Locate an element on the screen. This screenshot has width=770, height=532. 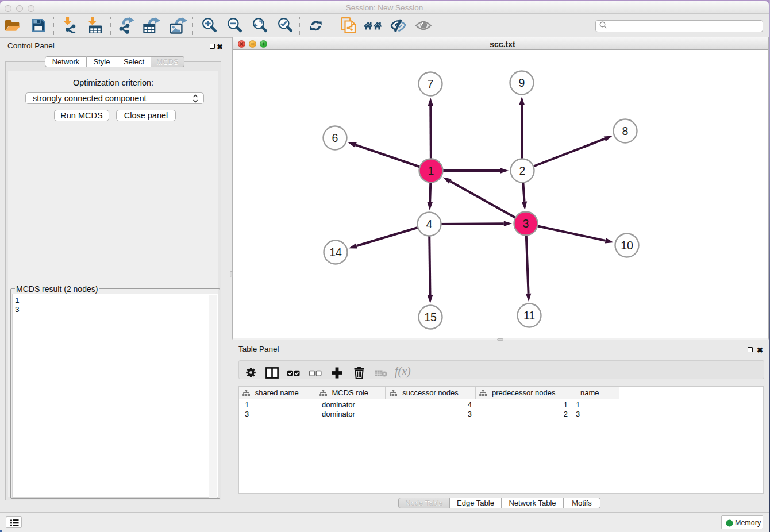
svg-text: 10 is located at coordinates (627, 245).